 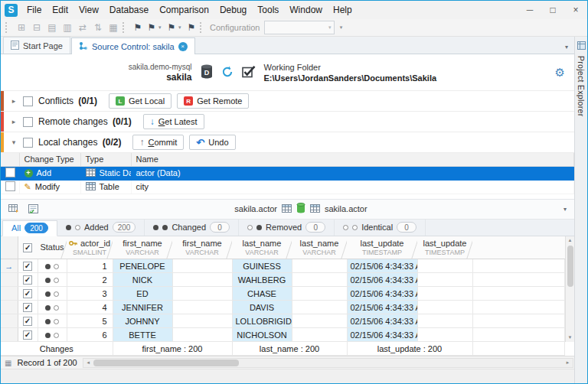 What do you see at coordinates (570, 49) in the screenshot?
I see `tab-list-dropdown-icon: ▾` at bounding box center [570, 49].